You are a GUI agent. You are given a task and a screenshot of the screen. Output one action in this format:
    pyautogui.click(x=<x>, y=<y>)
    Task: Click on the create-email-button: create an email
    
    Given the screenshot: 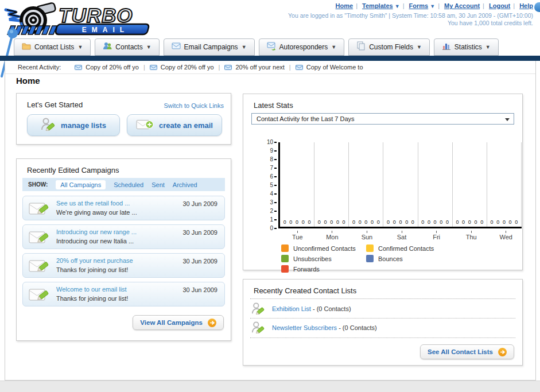 What is the action you would take?
    pyautogui.click(x=174, y=125)
    